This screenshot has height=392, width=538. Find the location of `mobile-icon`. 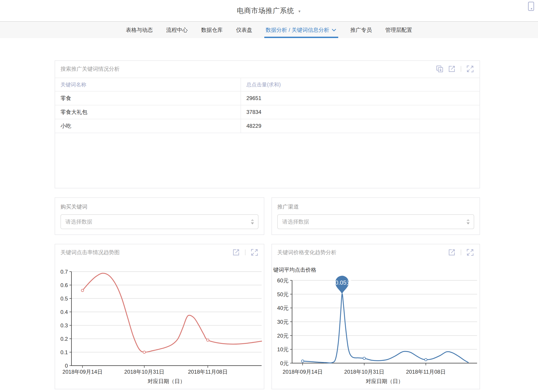

mobile-icon is located at coordinates (531, 7).